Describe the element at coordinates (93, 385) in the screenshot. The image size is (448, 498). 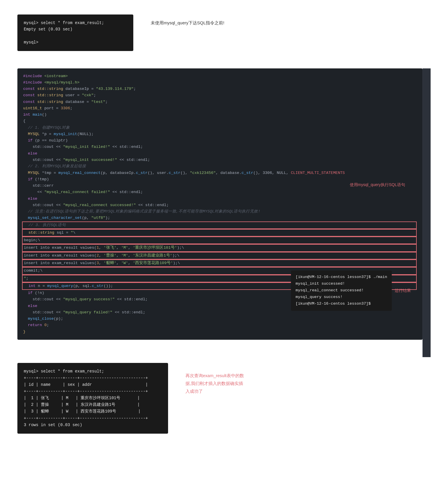
I see `result-l3: | id | name | sex | addr |` at that location.